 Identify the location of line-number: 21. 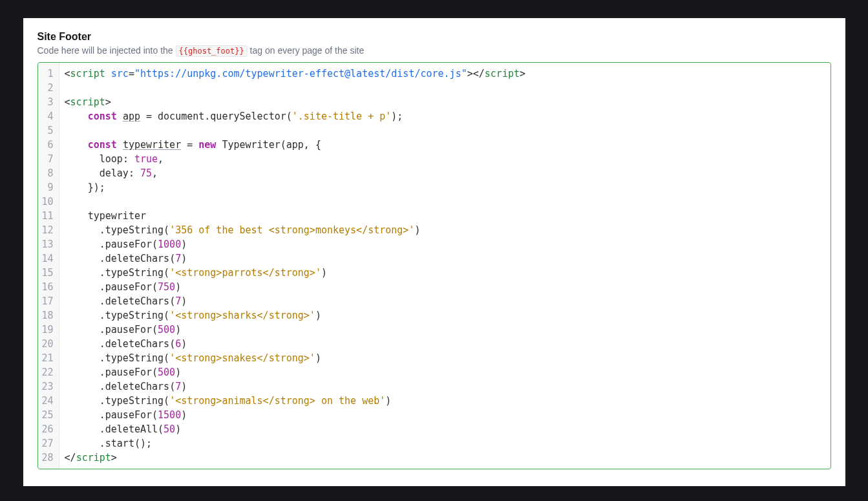
(48, 358).